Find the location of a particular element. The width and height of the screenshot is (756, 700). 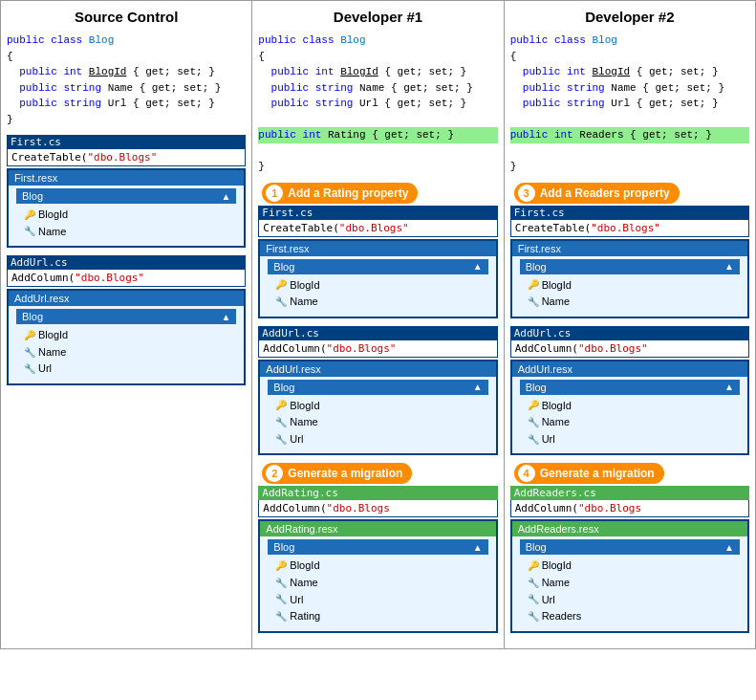

dev1-blogid: 🔑 BlogId is located at coordinates (378, 286).